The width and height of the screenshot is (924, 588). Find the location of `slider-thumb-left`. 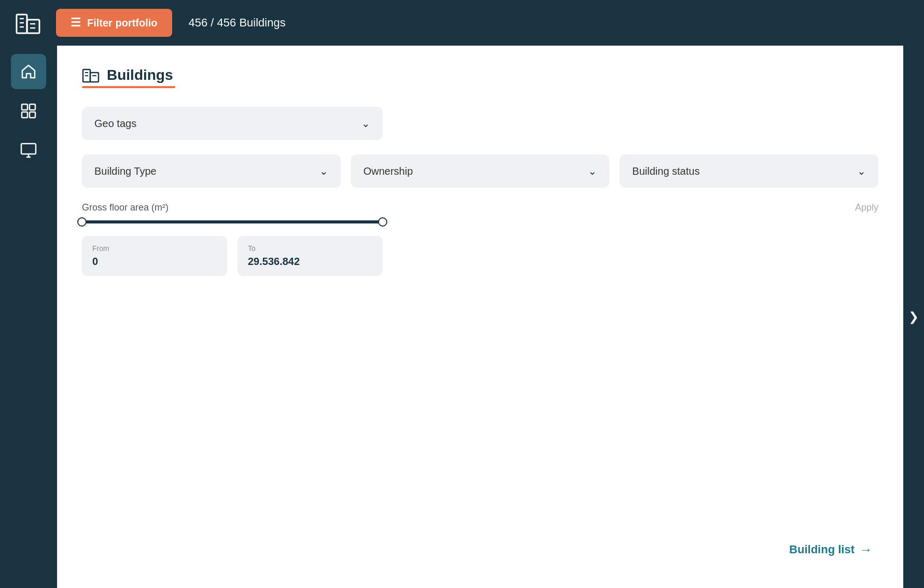

slider-thumb-left is located at coordinates (82, 222).